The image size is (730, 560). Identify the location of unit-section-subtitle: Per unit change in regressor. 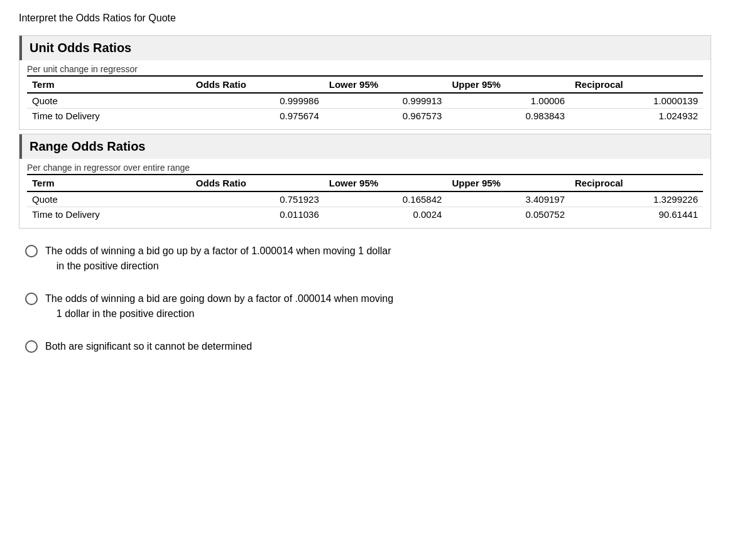
(365, 68).